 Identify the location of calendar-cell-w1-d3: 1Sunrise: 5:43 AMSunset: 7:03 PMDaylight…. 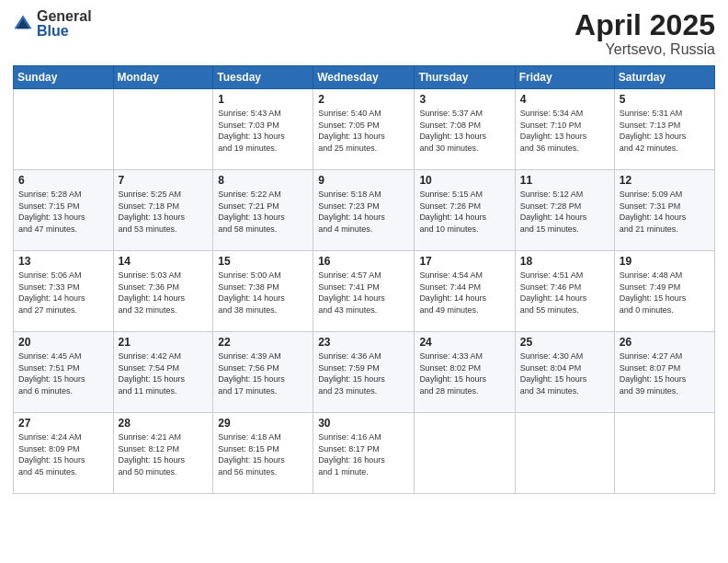
(263, 130).